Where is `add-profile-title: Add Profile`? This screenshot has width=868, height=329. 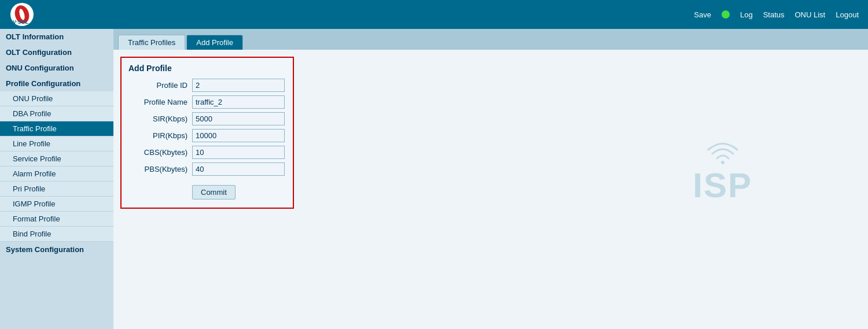
add-profile-title: Add Profile is located at coordinates (207, 68).